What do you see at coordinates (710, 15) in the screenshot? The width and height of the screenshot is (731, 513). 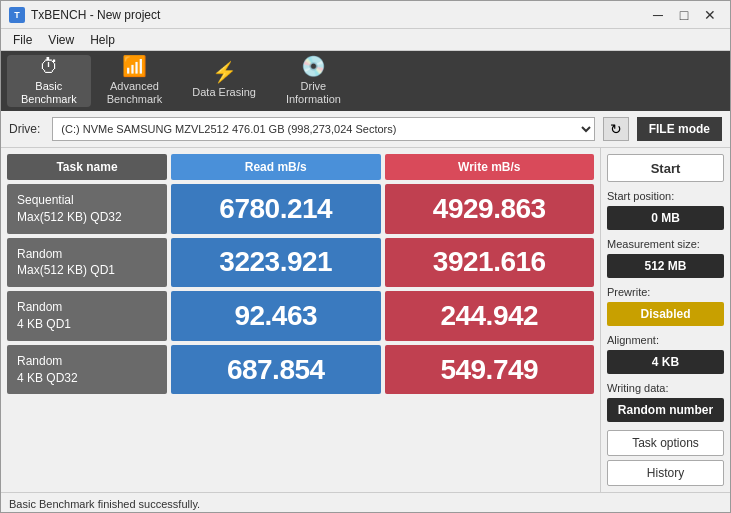 I see `close-button: ✕` at bounding box center [710, 15].